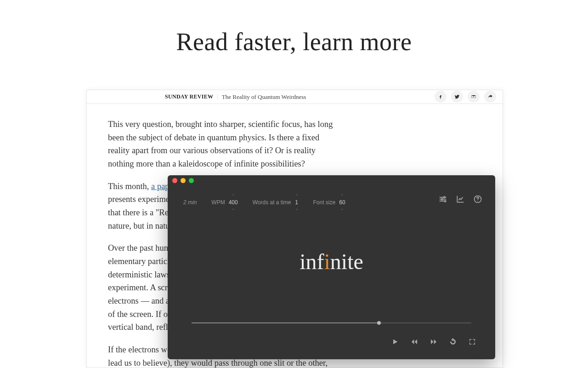 This screenshot has width=588, height=368. What do you see at coordinates (190, 202) in the screenshot?
I see `time-estimate: 2 min` at bounding box center [190, 202].